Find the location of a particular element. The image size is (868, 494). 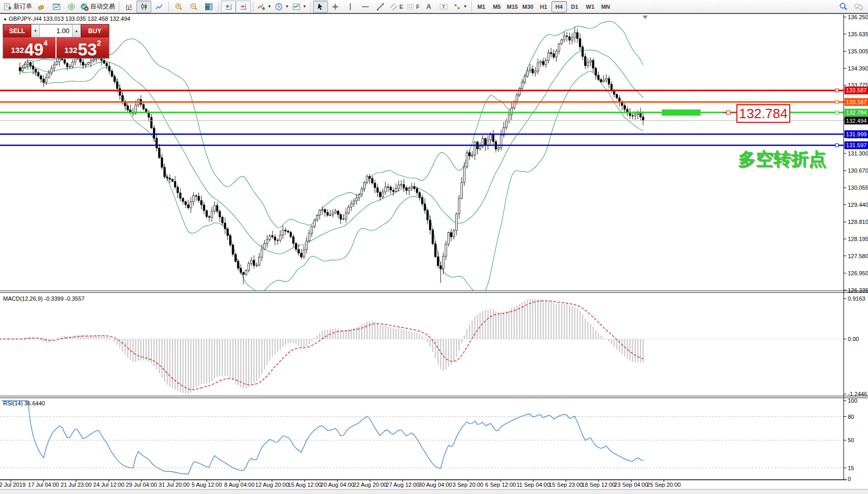

price-tick-label: 126.335 is located at coordinates (858, 290).